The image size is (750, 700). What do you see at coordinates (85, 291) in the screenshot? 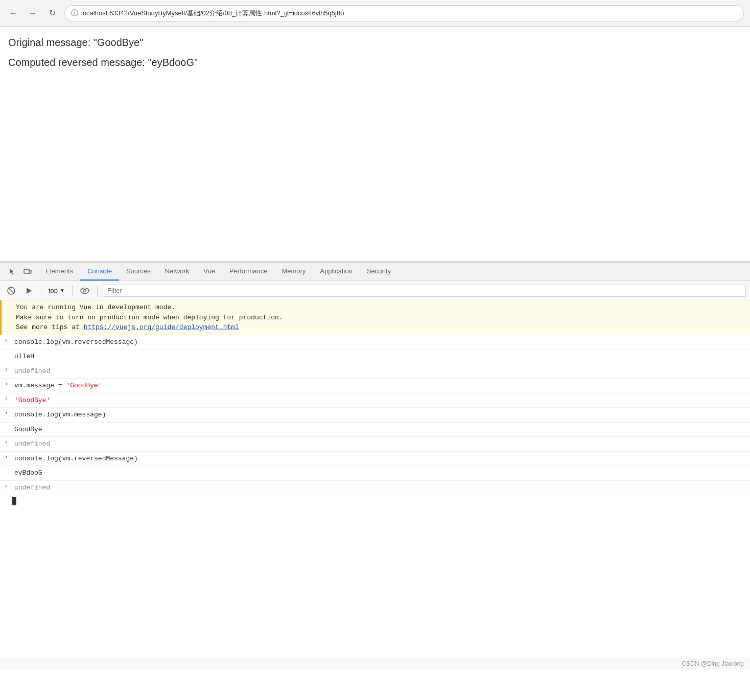
I see `eye-button` at bounding box center [85, 291].